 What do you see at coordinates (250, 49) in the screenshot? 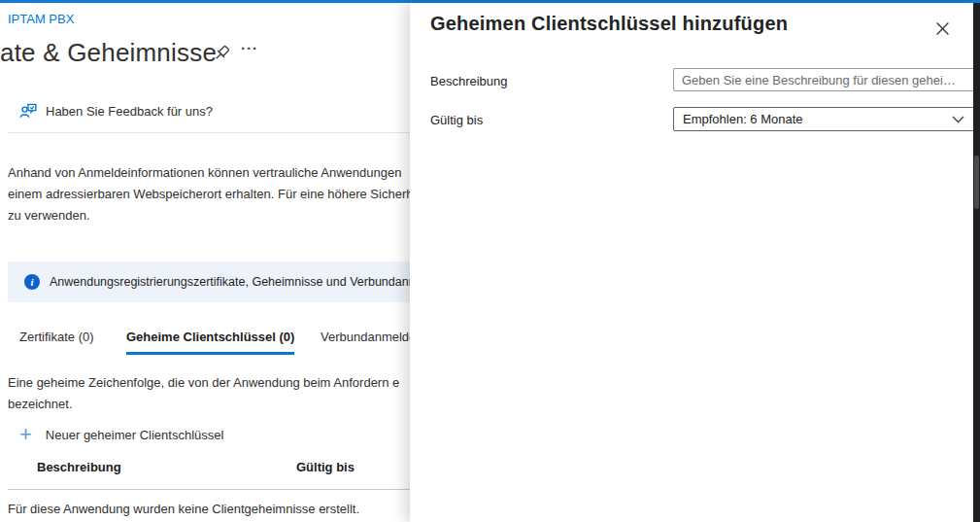
I see `ellipsis-icon: ···` at bounding box center [250, 49].